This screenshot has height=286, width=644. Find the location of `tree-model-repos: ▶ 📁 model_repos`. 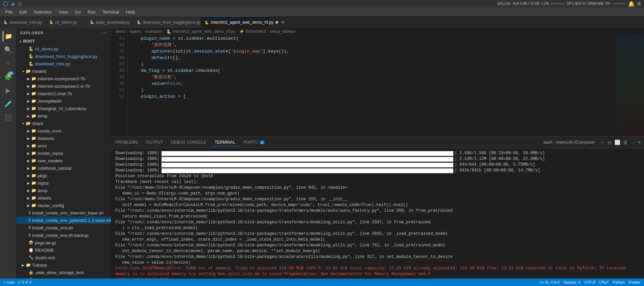

tree-model-repos: ▶ 📁 model_repos is located at coordinates (64, 153).